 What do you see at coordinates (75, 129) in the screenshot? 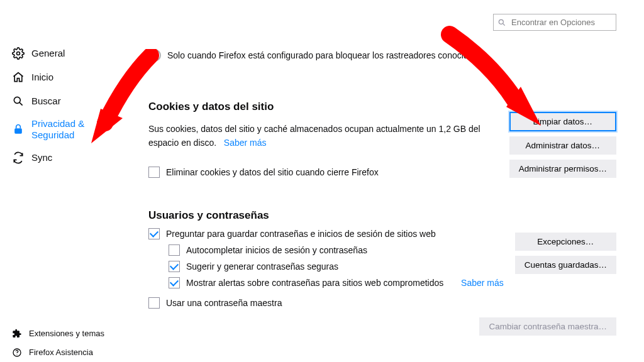
I see `sidebar-item-label: Privacidad & Seguridad` at bounding box center [75, 129].